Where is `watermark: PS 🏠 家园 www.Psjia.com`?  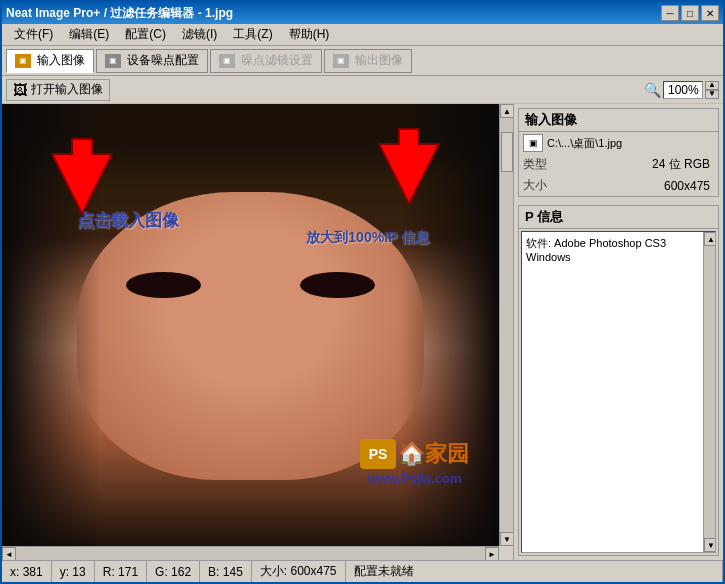 watermark: PS 🏠 家园 www.Psjia.com is located at coordinates (414, 462).